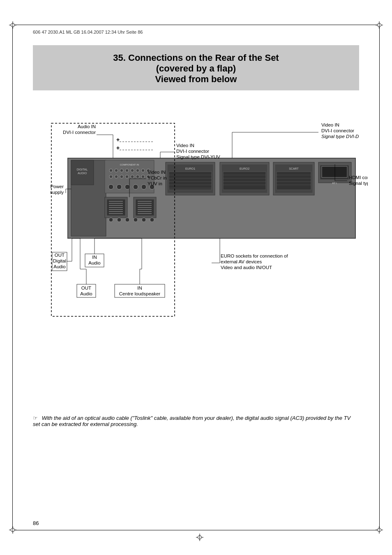  Describe the element at coordinates (196, 58) in the screenshot. I see `title-line1: 35. Connections on the Rear of the Set` at that location.